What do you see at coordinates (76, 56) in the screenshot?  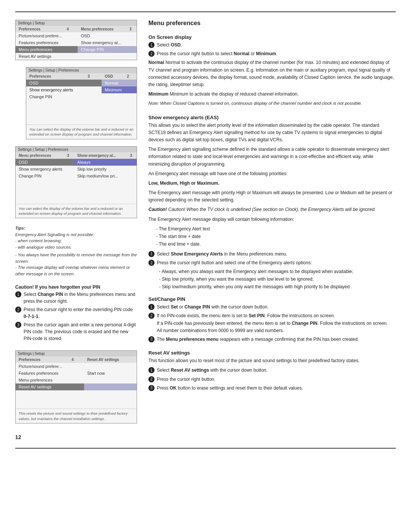 I see `menu-row: Reset AV settings` at bounding box center [76, 56].